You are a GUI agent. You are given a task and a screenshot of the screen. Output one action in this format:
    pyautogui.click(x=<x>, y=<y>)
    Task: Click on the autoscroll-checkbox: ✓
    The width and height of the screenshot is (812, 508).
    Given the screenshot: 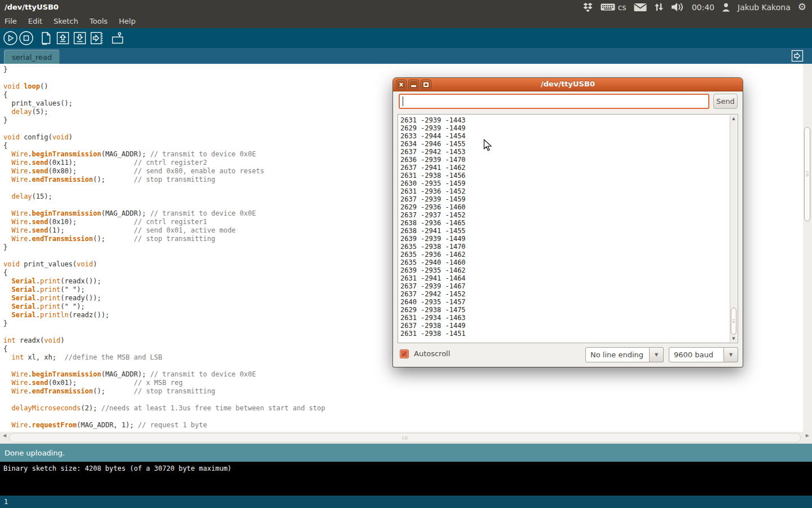 What is the action you would take?
    pyautogui.click(x=404, y=354)
    